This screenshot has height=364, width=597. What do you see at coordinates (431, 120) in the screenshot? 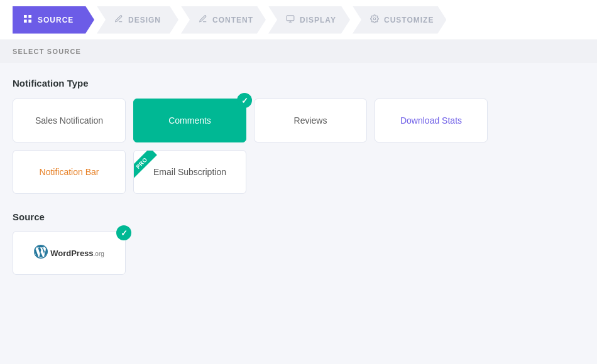
I see `notif-card-download-stats-label: Download Stats` at bounding box center [431, 120].